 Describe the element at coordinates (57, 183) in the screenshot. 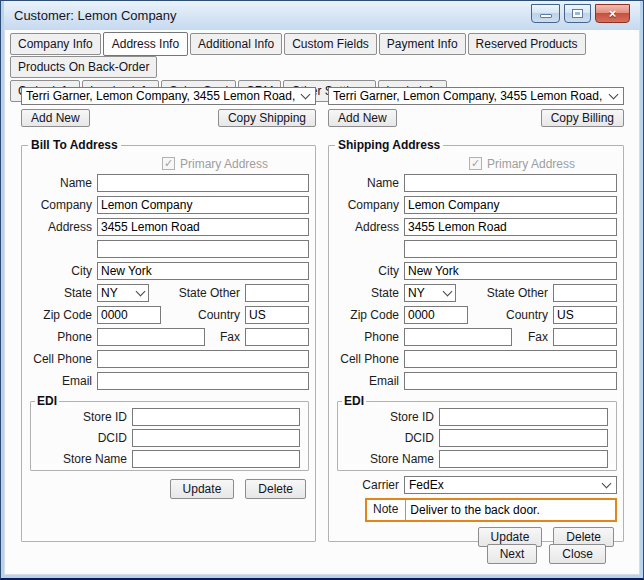

I see `billing-name-label: Name` at that location.